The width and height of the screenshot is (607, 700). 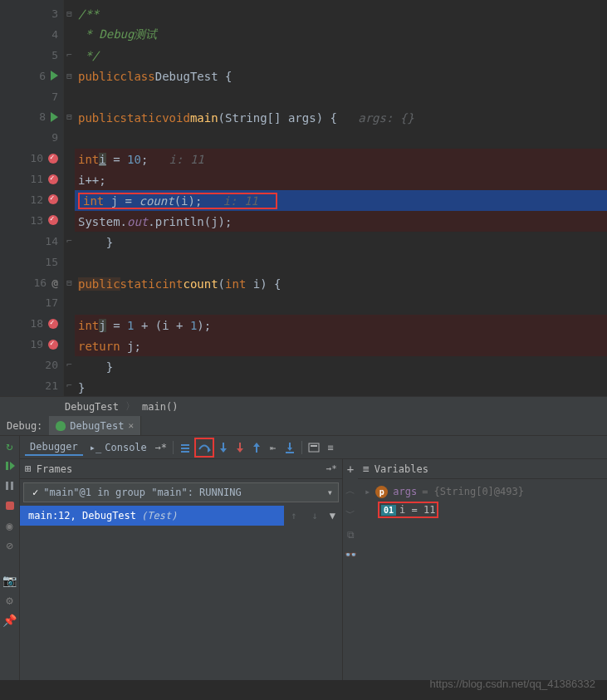 I want to click on evaluate-icon, so click(x=314, y=448).